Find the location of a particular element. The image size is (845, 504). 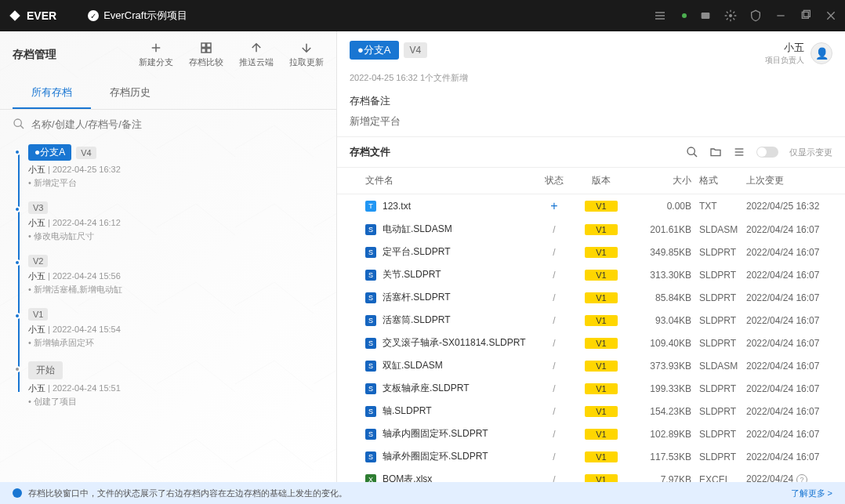

tab-archive-history: 存档历史 is located at coordinates (130, 93).